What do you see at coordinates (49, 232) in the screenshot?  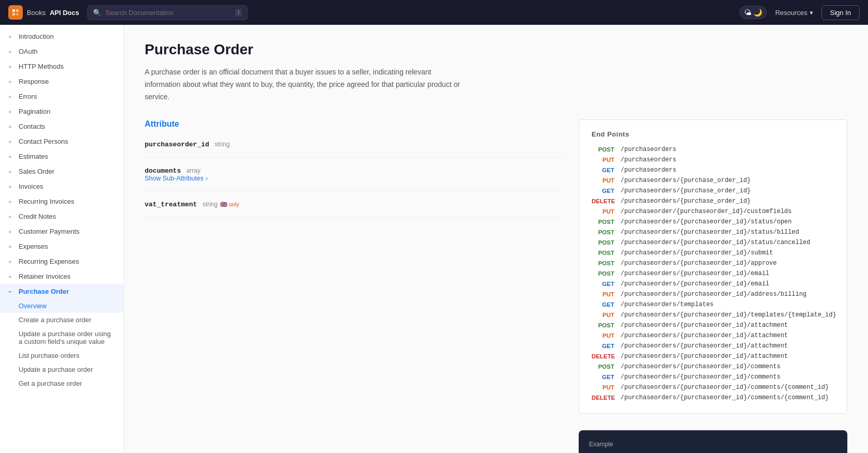 I see `sidebar-item-label: Customer Payments` at bounding box center [49, 232].